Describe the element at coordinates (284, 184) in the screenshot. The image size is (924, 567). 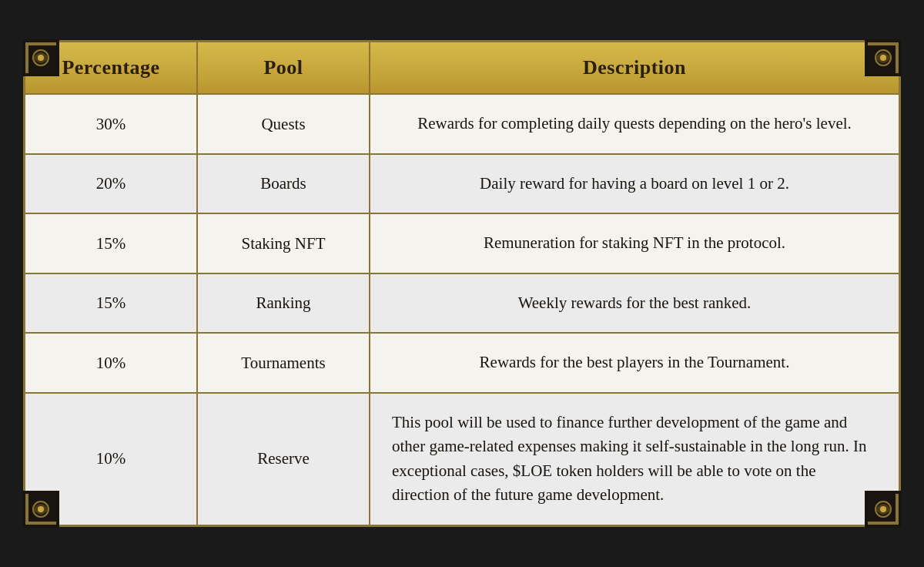
I see `pool-cell: Boards` at that location.